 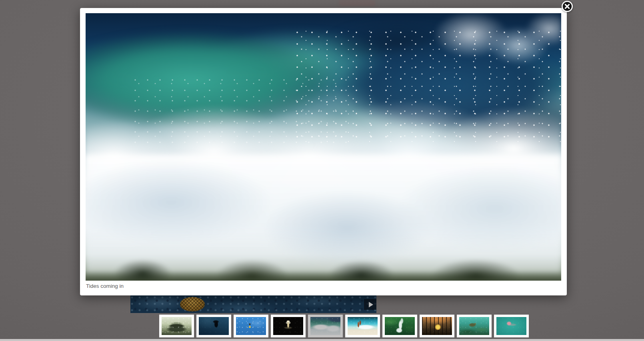 What do you see at coordinates (251, 326) in the screenshot?
I see `swimmer-in-blue-water-thumbnail` at bounding box center [251, 326].